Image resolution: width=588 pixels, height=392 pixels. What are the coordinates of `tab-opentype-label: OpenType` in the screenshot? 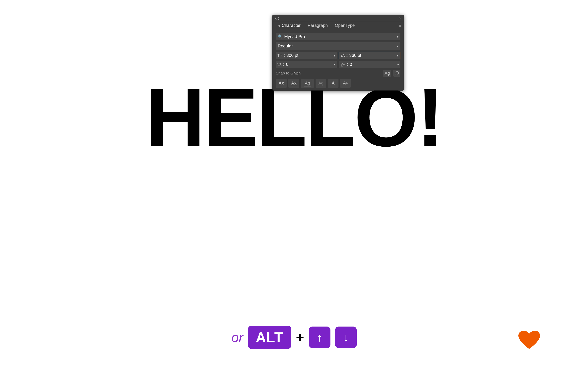 It's located at (345, 26).